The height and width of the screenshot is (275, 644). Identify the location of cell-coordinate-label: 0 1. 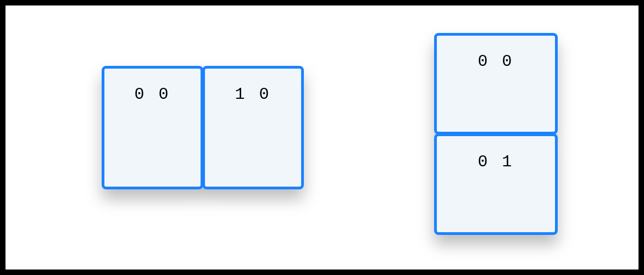
(496, 162).